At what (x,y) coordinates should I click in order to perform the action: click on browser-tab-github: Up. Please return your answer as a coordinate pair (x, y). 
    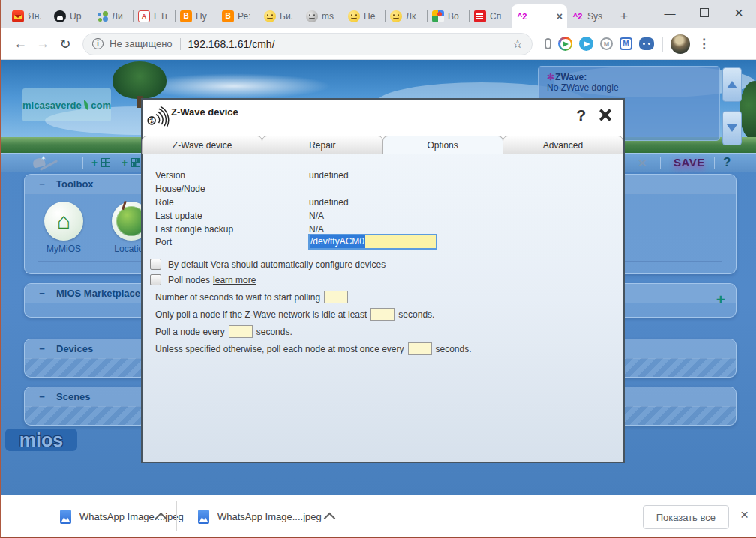
    Looking at the image, I should click on (70, 16).